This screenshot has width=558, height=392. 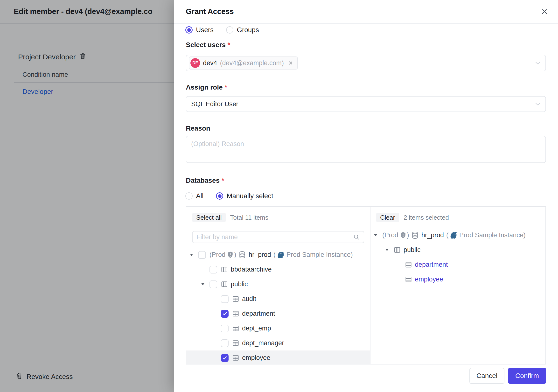 What do you see at coordinates (198, 128) in the screenshot?
I see `reason-label: Reason` at bounding box center [198, 128].